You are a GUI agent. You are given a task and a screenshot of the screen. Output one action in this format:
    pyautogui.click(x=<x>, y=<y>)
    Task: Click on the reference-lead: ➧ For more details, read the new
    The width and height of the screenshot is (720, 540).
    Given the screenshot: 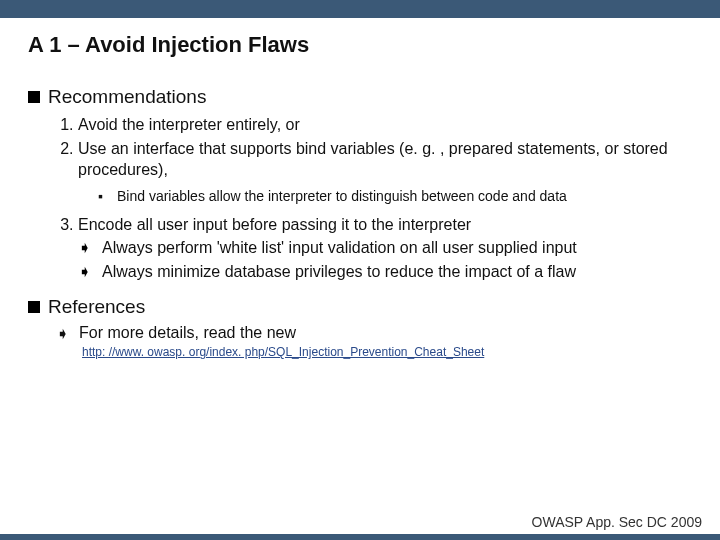 What is the action you would take?
    pyautogui.click(x=374, y=334)
    